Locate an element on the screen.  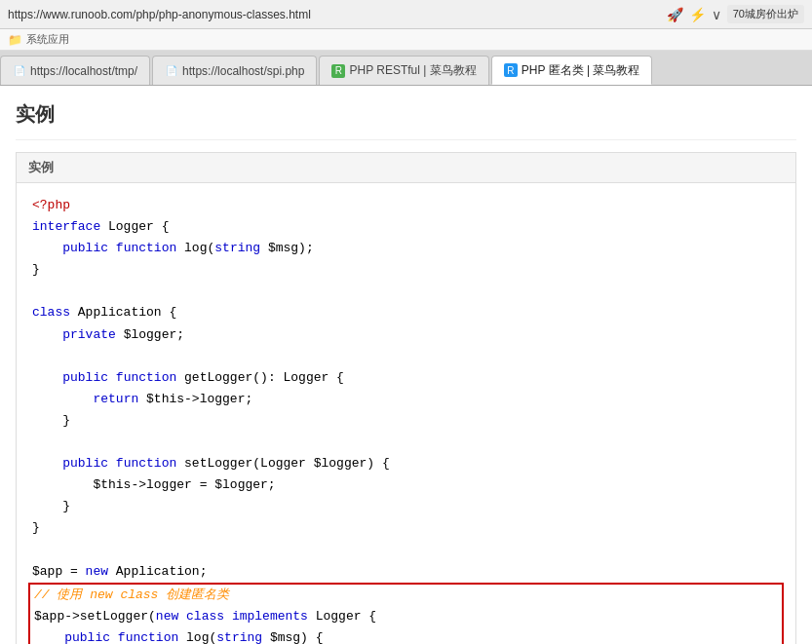
url-bar: https://www.runoob.com/php/php-anonymous… is located at coordinates (333, 15).